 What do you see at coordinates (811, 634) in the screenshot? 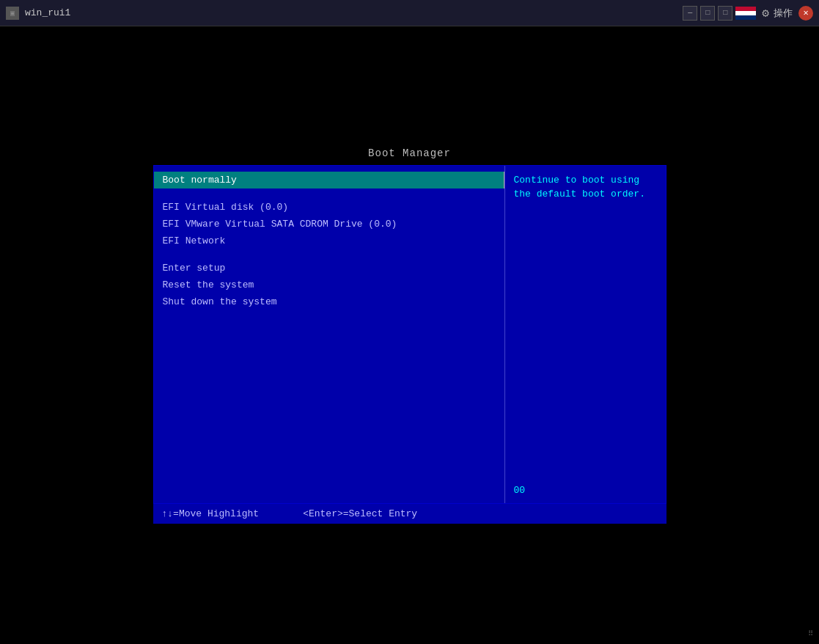
I see `corner-decoration: ⠿` at bounding box center [811, 634].